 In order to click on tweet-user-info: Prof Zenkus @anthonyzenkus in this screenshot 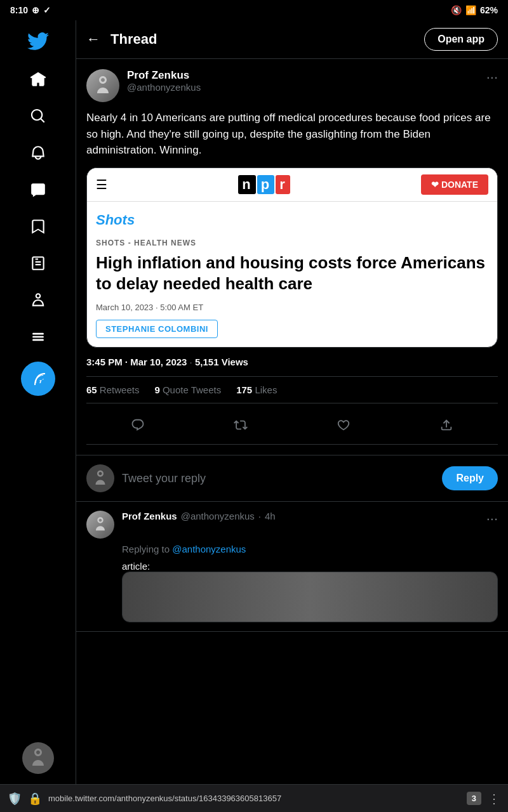, I will do `click(303, 81)`.